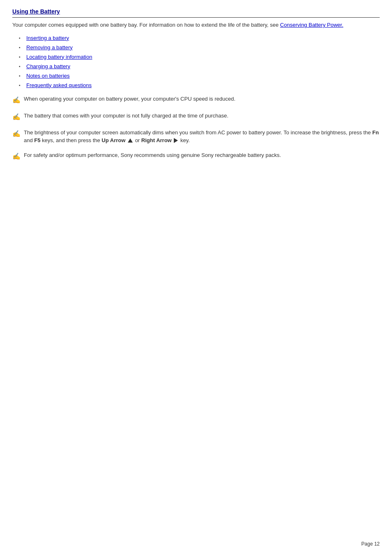 The height and width of the screenshot is (555, 392). What do you see at coordinates (113, 140) in the screenshot?
I see `up-arrow-label: Up Arrow` at bounding box center [113, 140].